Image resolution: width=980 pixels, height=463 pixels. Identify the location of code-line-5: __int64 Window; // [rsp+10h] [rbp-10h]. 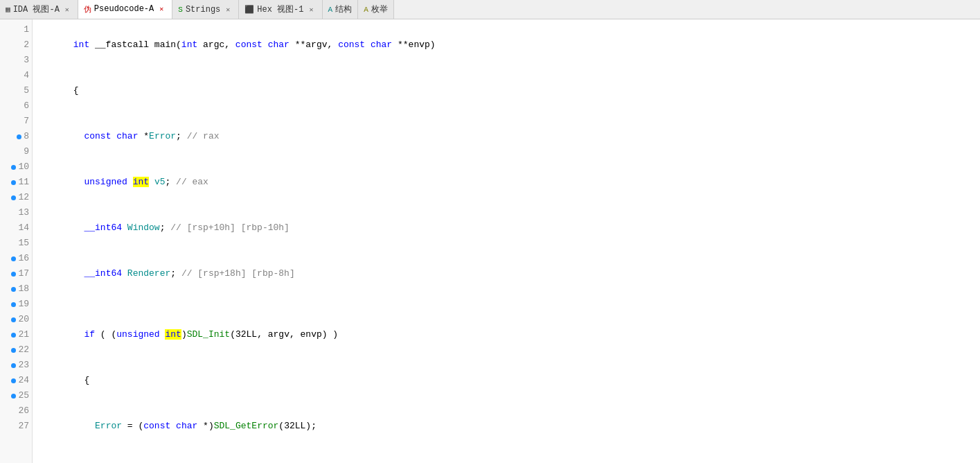
(510, 228).